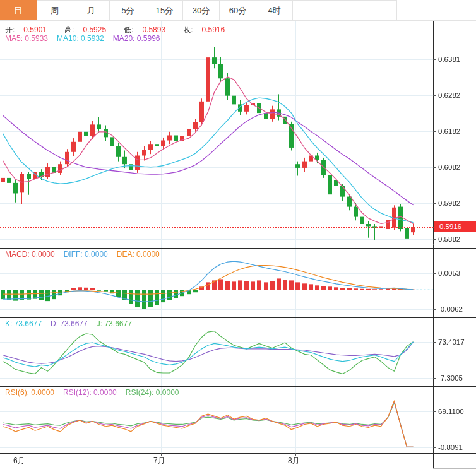 This screenshot has height=472, width=476. Describe the element at coordinates (55, 10) in the screenshot. I see `interval-tab-1: 周` at that location.